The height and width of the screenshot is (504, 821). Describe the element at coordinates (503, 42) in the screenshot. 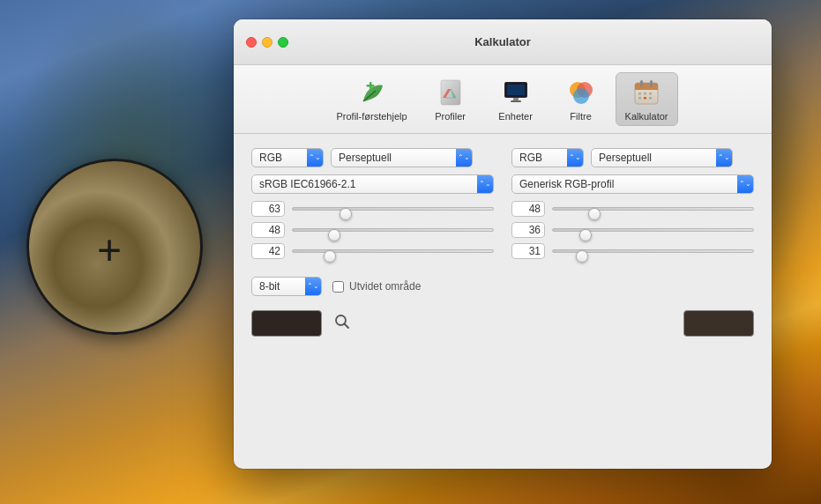

I see `window-title: Kalkulator` at that location.